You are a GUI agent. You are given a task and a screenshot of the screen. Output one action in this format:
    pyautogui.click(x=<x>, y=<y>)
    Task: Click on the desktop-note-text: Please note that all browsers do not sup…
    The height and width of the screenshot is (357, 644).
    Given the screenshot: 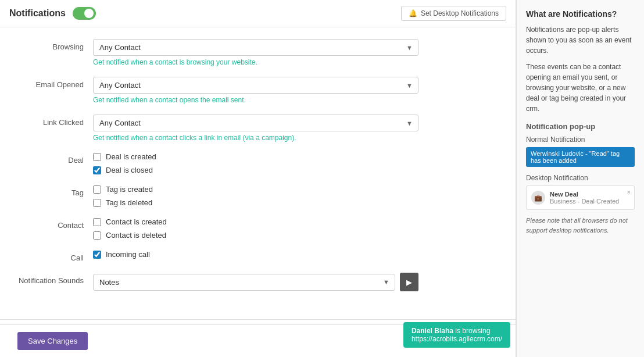 What is the action you would take?
    pyautogui.click(x=580, y=226)
    